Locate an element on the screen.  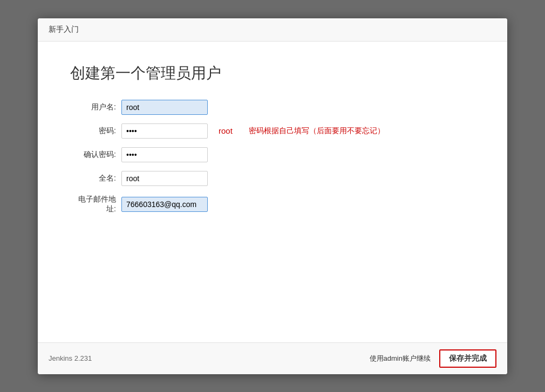
username-label: 用户名: is located at coordinates (93, 107).